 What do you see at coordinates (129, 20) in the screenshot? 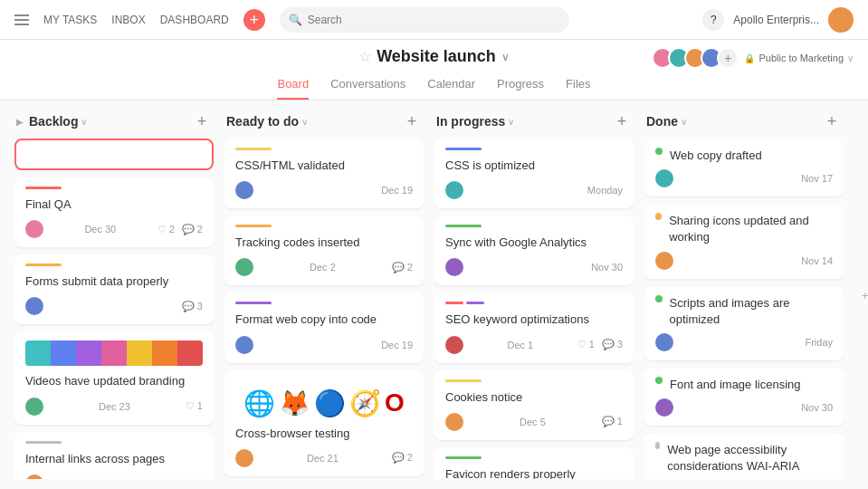
I see `inbox-link: INBOX` at bounding box center [129, 20].